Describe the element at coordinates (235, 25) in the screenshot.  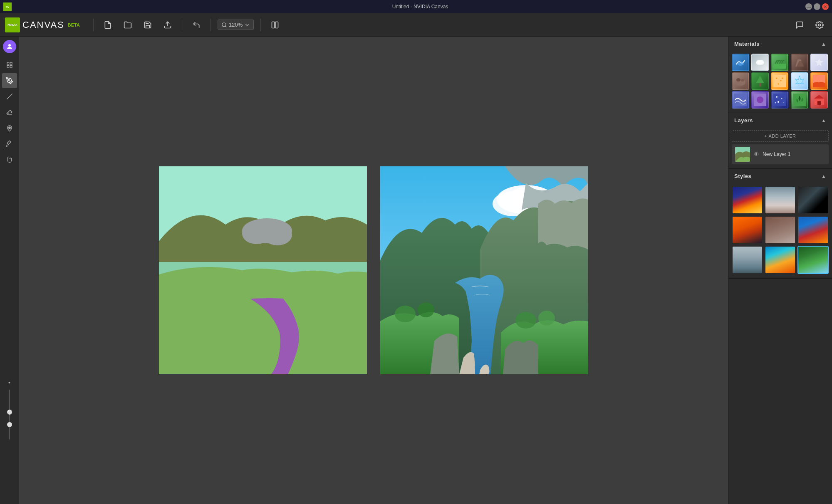
I see `zoom-value: 120%` at that location.